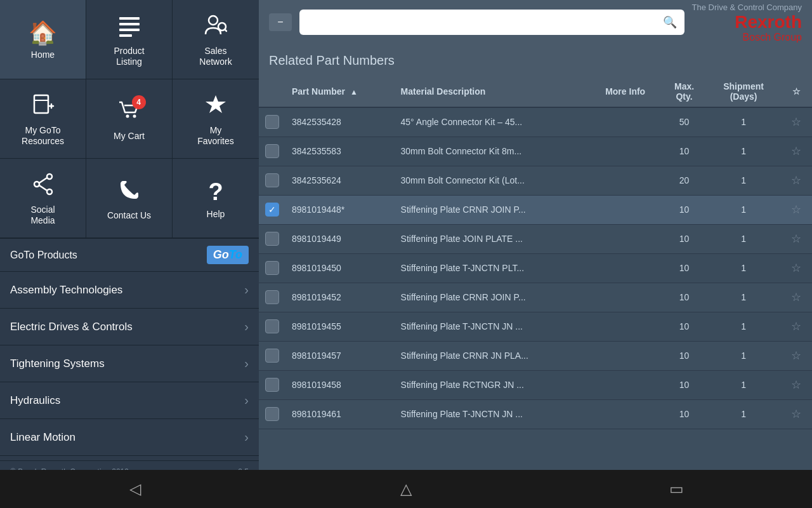 This screenshot has width=812, height=508. Describe the element at coordinates (216, 57) in the screenshot. I see `nav-label-sales-network: SalesNetwork` at that location.